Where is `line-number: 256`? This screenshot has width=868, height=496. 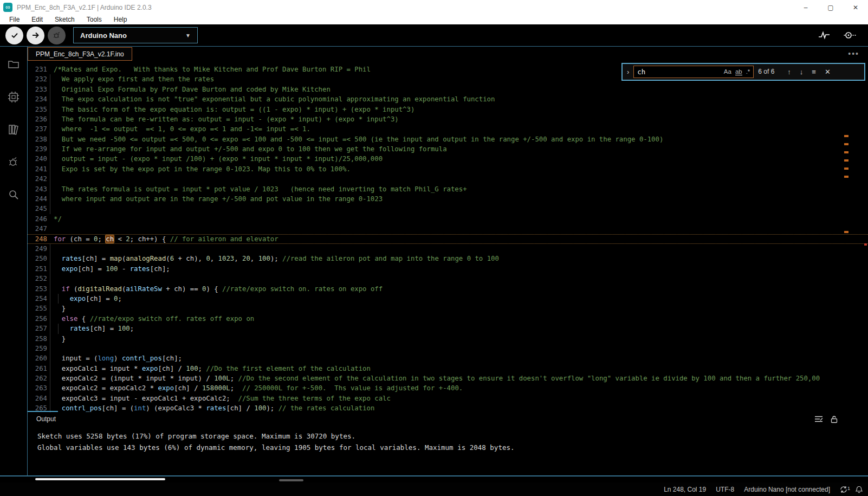 line-number: 256 is located at coordinates (37, 319).